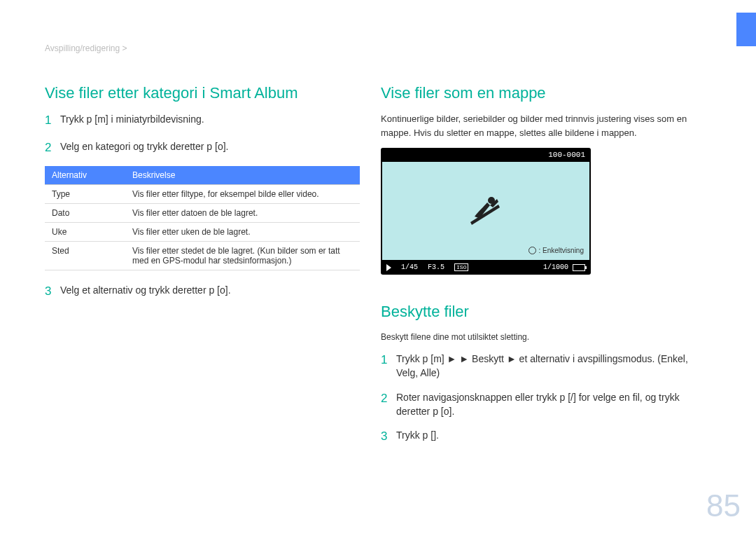 Image resolution: width=756 pixels, height=536 pixels. Describe the element at coordinates (242, 213) in the screenshot. I see `table-cell: Vis ﬁler etter datoen de ble lagret.` at that location.